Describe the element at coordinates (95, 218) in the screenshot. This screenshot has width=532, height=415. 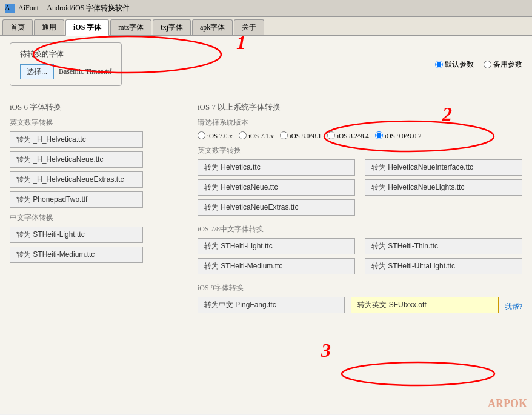
I see `ios6-chinese-title: 中文字体转换` at that location.